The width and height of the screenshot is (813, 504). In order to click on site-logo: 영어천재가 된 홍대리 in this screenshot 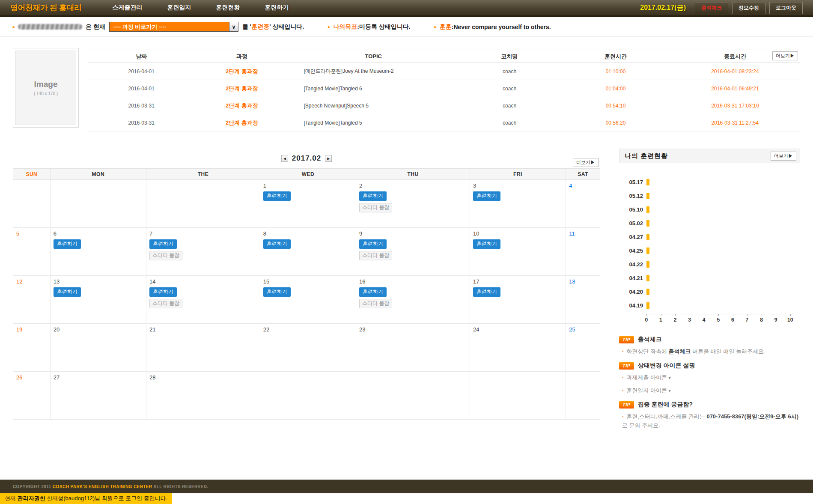, I will do `click(46, 8)`.